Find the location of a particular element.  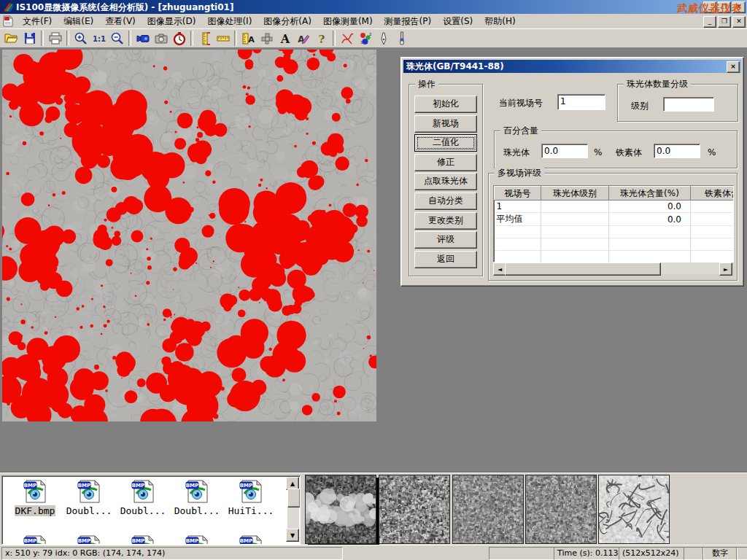

ferrite-input: 0.0 is located at coordinates (677, 151).